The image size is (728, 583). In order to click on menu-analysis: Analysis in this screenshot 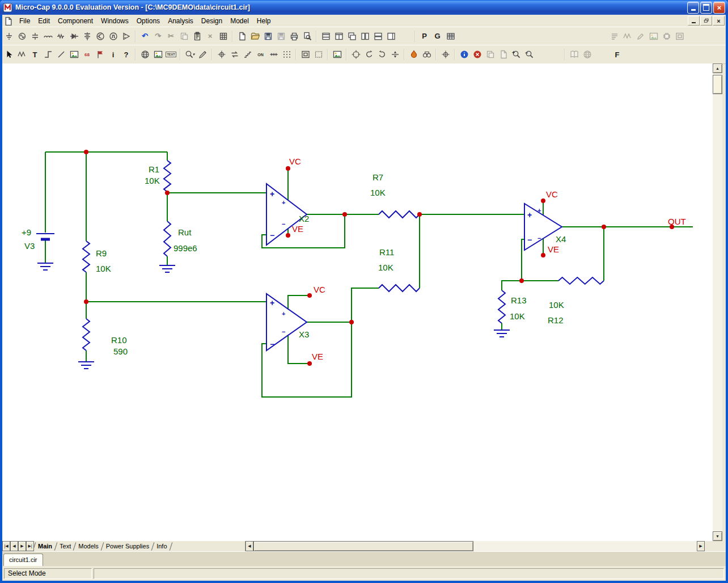, I will do `click(180, 21)`.